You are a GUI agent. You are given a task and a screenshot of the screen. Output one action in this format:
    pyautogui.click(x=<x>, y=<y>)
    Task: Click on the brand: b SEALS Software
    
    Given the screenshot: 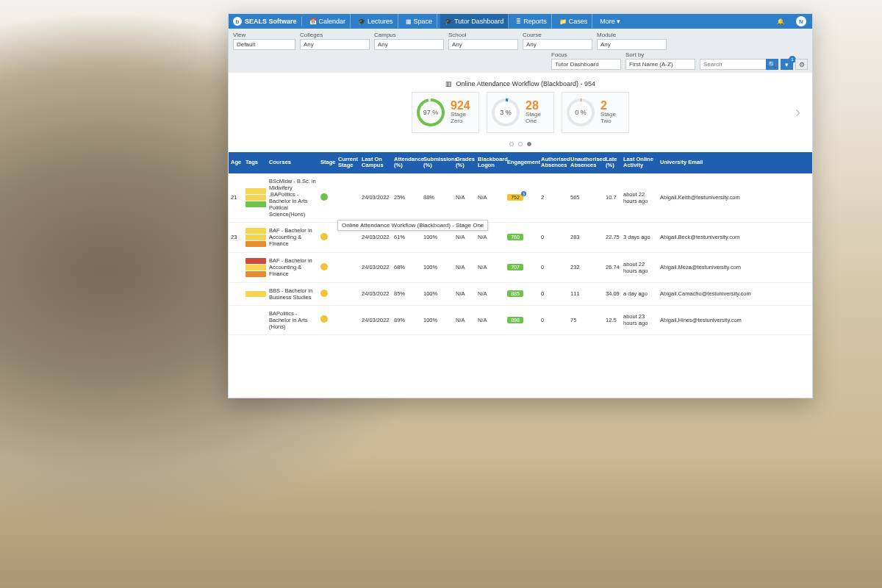 What is the action you would take?
    pyautogui.click(x=268, y=21)
    